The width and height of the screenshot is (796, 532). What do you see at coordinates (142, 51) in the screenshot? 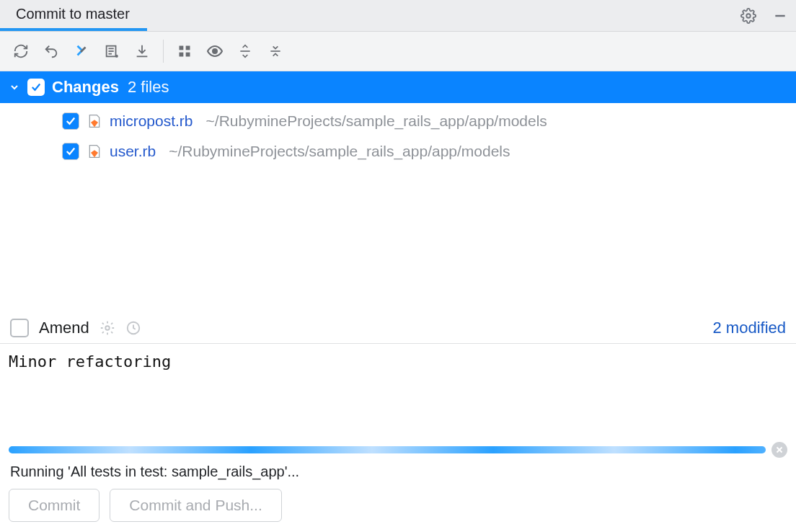
I see `shelve-icon` at bounding box center [142, 51].